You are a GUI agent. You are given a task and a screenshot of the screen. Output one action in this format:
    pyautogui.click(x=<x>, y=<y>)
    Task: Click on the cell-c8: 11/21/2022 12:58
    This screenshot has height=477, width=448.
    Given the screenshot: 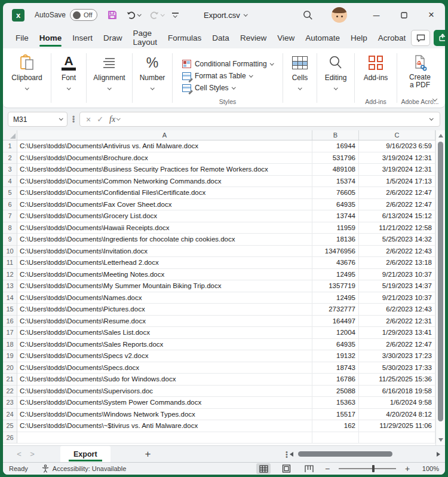 What is the action you would take?
    pyautogui.click(x=397, y=228)
    